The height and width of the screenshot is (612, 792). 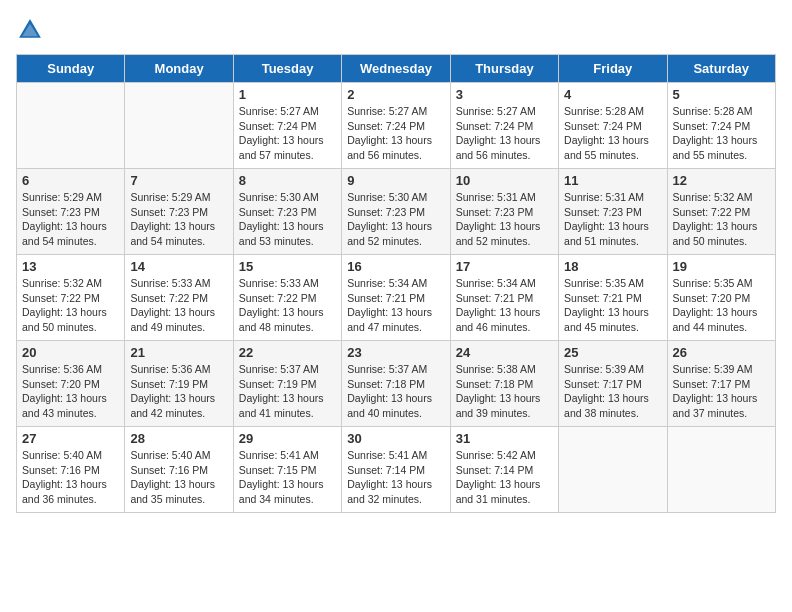 I want to click on day-number: 29, so click(x=288, y=438).